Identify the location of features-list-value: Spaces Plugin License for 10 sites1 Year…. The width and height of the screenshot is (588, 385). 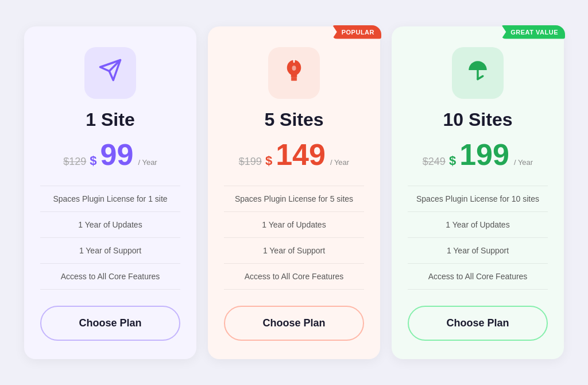
(478, 238).